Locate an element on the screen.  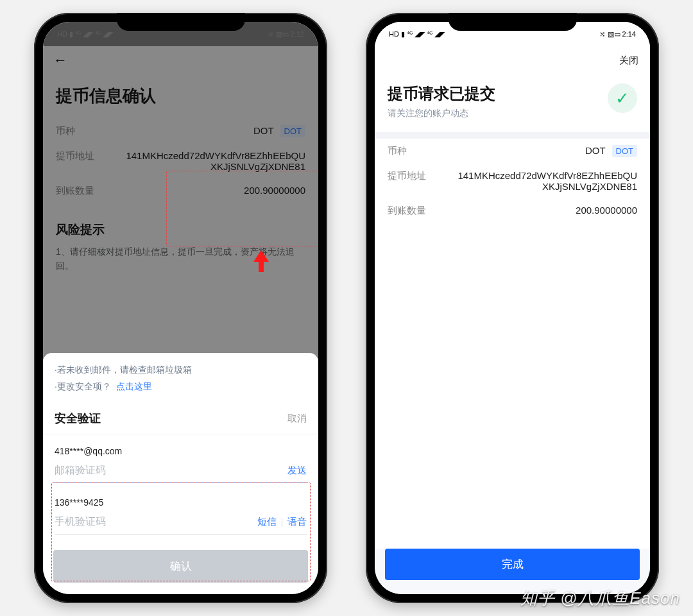
close-button: 关闭 is located at coordinates (629, 60).